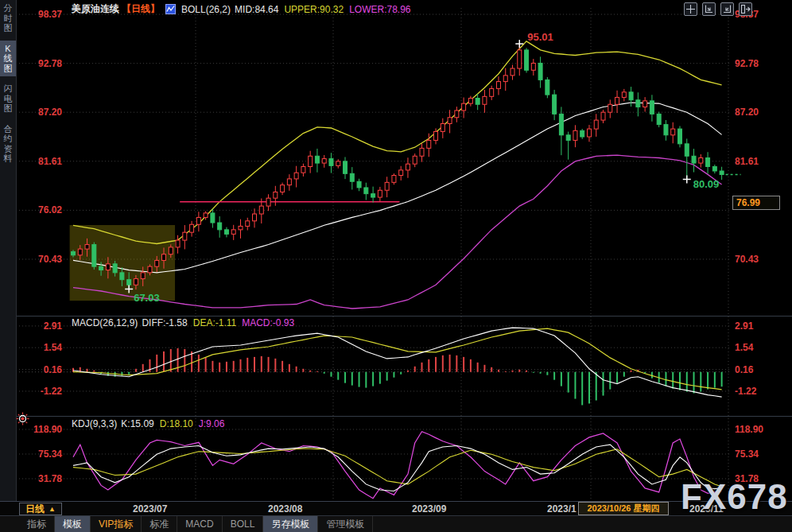 The height and width of the screenshot is (532, 792). Describe the element at coordinates (95, 10) in the screenshot. I see `symbol-name: 美原油连续` at that location.